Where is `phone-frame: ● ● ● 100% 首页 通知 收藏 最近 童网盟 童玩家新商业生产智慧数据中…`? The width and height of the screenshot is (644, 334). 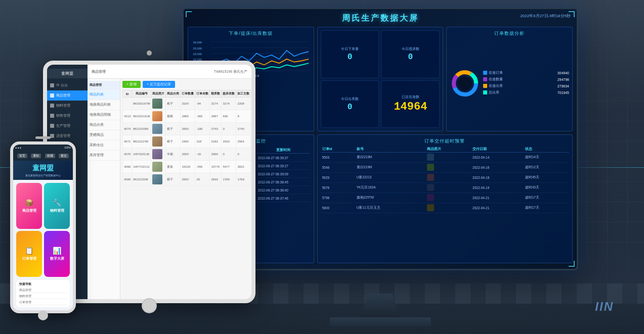 phone-frame: ● ● ● 100% 首页 通知 收藏 最近 童网盟 童玩家新商业生产智慧数据中… is located at coordinates (43, 227).